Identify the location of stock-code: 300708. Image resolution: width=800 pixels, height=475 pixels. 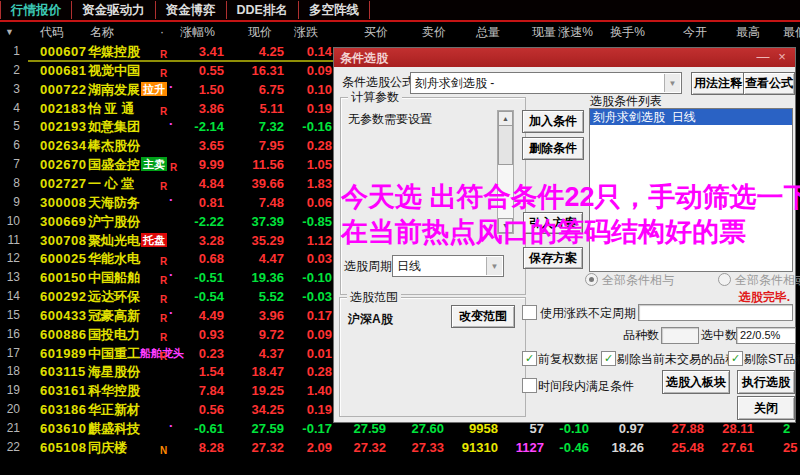
(66, 240).